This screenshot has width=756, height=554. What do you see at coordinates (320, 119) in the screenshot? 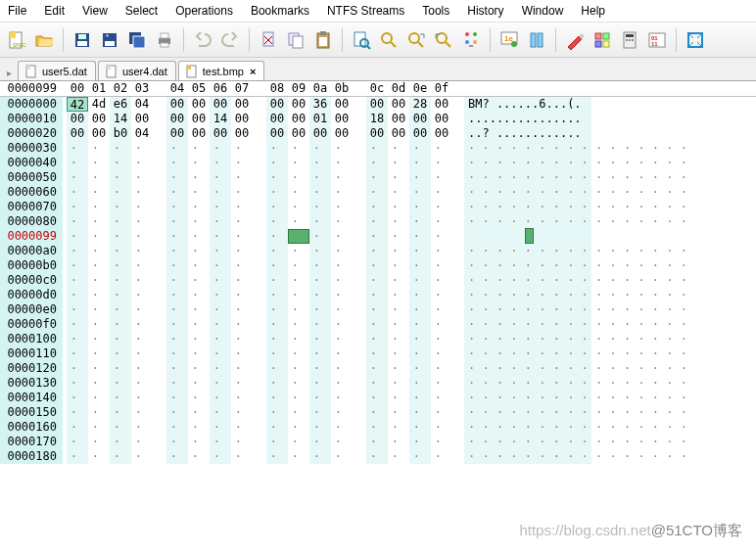
I see `hex-byte: 01` at bounding box center [320, 119].